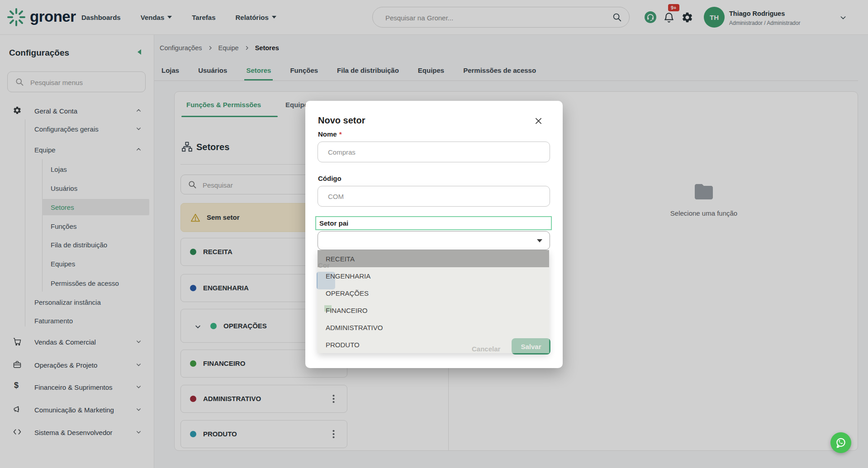 This screenshot has width=868, height=468. I want to click on dropdown-option-operacoes: OPERAÇÕES, so click(433, 293).